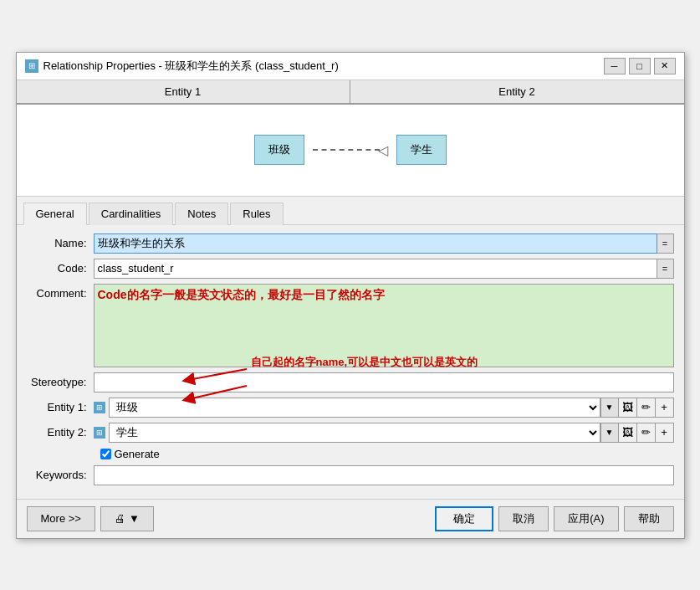 This screenshot has height=590, width=700. I want to click on diagram-area: 班级 ◁ 学生, so click(350, 151).